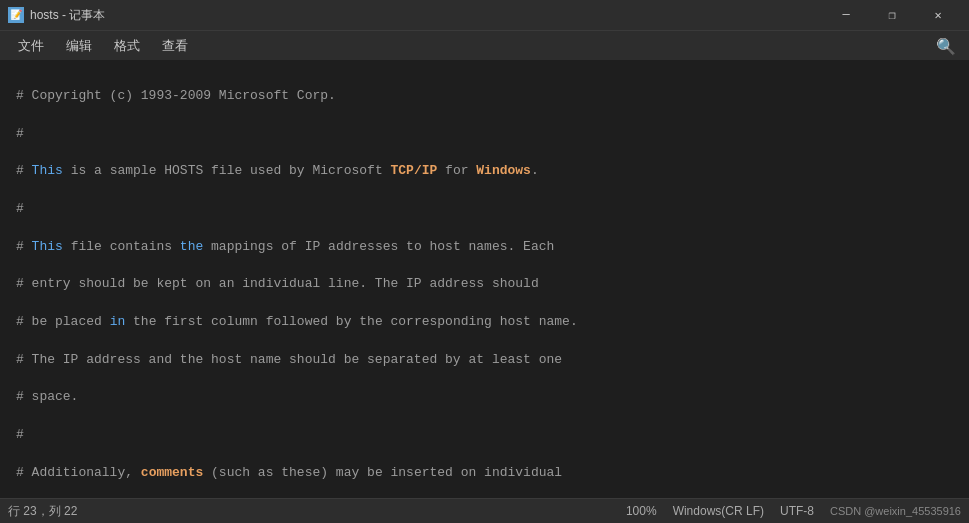 The width and height of the screenshot is (969, 523). Describe the element at coordinates (794, 511) in the screenshot. I see `status-right: 100% Windows(CR LF) UTF-8 CSDN @weixin_4…` at that location.